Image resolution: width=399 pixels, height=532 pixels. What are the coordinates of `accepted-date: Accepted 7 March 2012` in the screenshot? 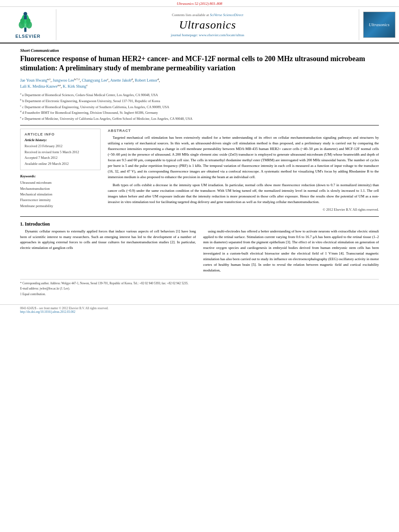 It's located at (60, 158).